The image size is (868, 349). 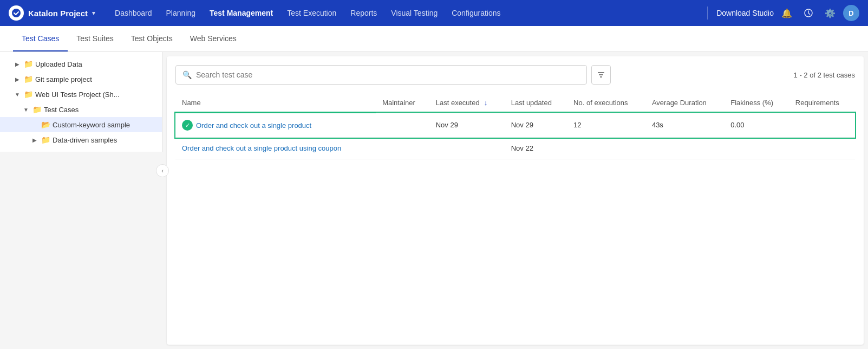 I want to click on cell-avg-duration, so click(x=684, y=148).